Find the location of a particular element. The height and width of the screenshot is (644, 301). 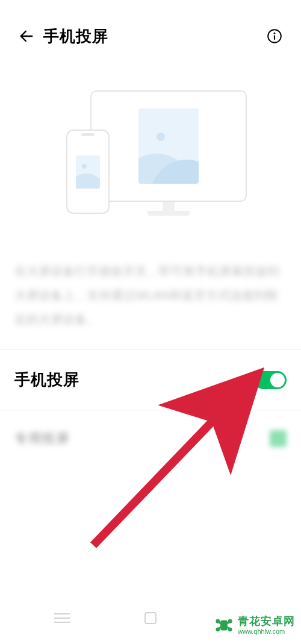

square-icon is located at coordinates (150, 618).